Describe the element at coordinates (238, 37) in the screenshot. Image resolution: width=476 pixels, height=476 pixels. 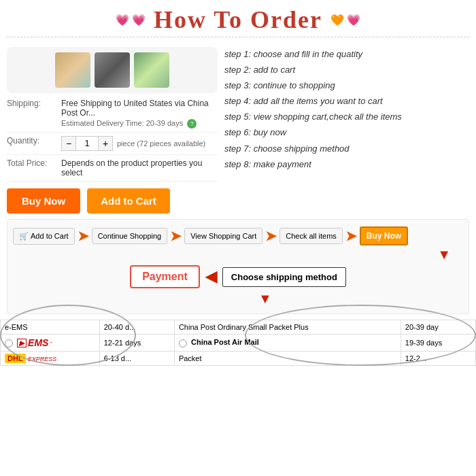
I see `divider-line` at that location.